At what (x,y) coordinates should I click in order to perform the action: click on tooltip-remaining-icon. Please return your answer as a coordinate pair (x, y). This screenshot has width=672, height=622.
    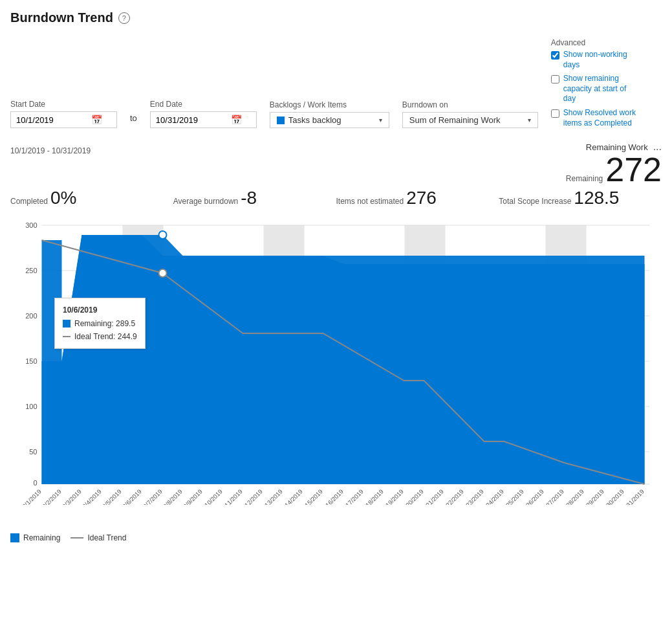
    Looking at the image, I should click on (67, 324).